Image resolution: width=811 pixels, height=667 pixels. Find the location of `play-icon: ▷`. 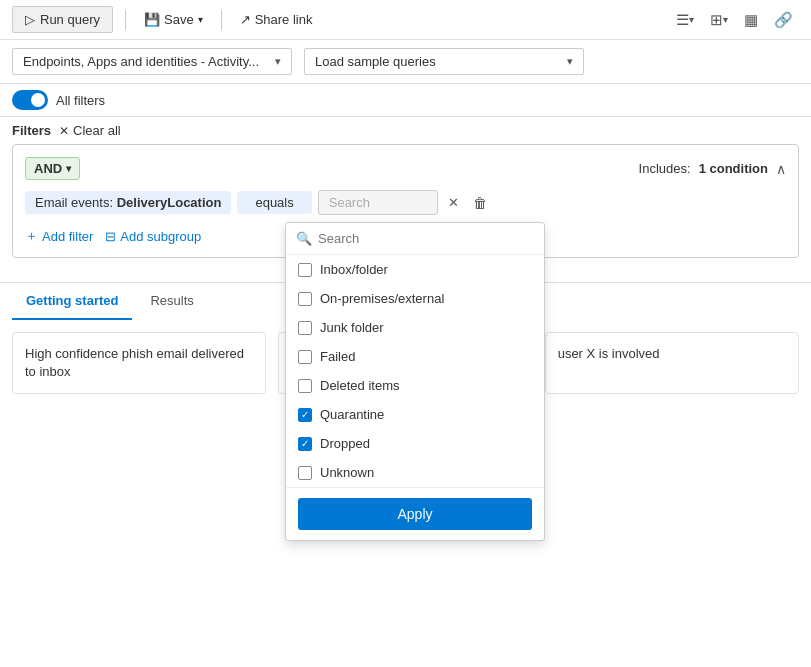

play-icon: ▷ is located at coordinates (30, 20).